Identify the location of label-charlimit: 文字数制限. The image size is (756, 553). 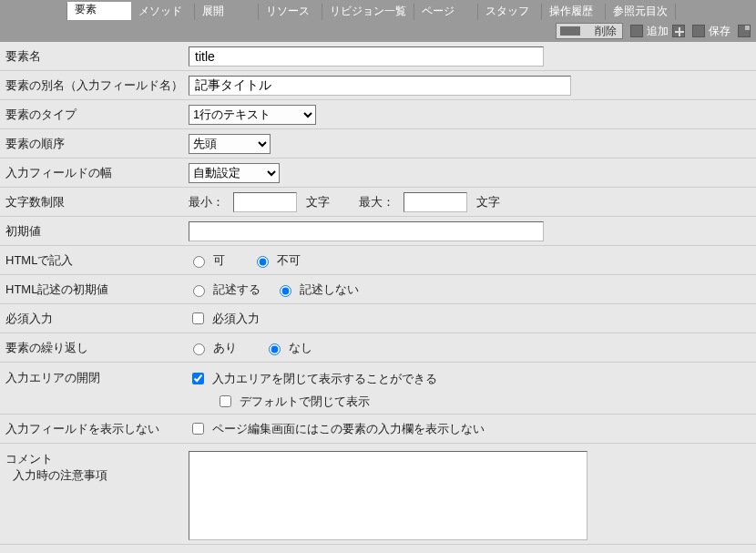
(93, 202).